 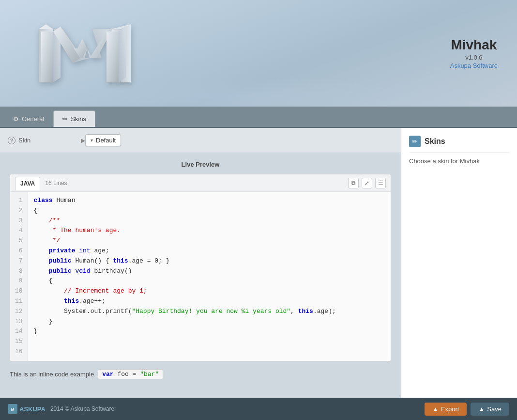 What do you see at coordinates (467, 409) in the screenshot?
I see `footer-buttons: ▲ Export ▲ Save` at bounding box center [467, 409].